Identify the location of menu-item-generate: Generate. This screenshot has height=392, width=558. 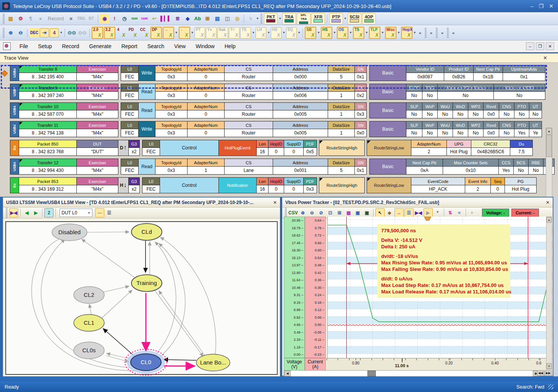
(100, 46).